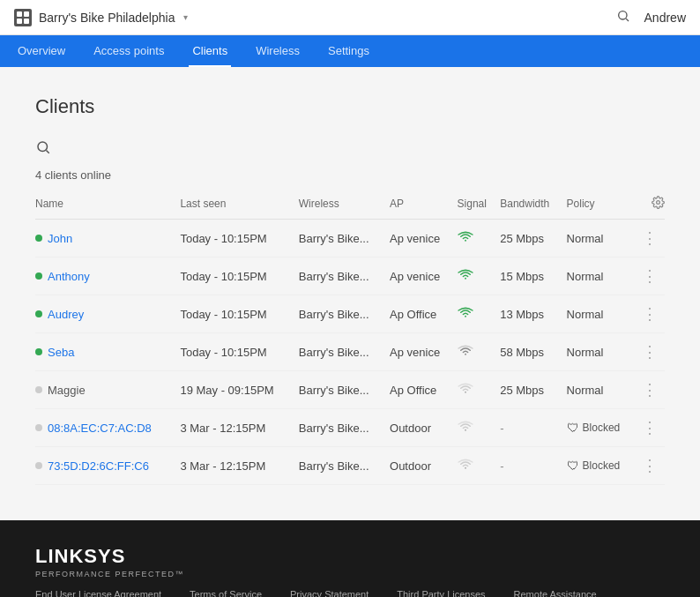 This screenshot has width=700, height=597. What do you see at coordinates (350, 466) in the screenshot?
I see `table-row: 73:5D:D2:6C:FF:C63 Mar - 12:15PMBarry's …` at bounding box center [350, 466].